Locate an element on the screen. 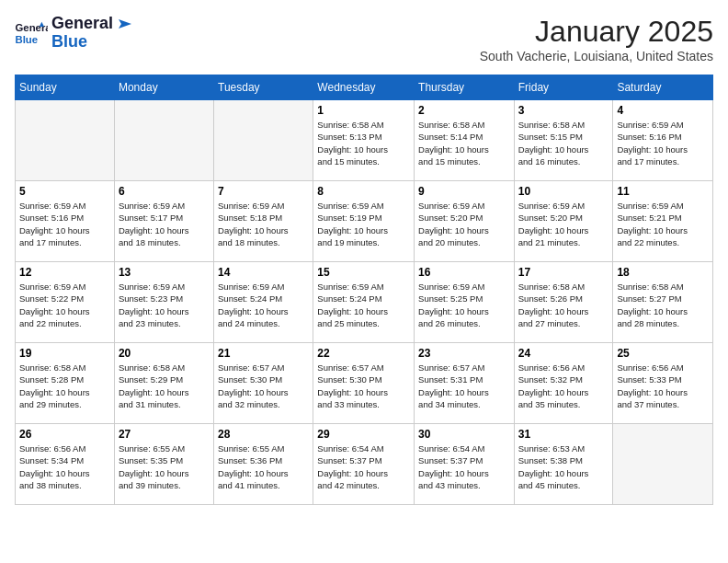  month-title: January 2025 is located at coordinates (597, 31).